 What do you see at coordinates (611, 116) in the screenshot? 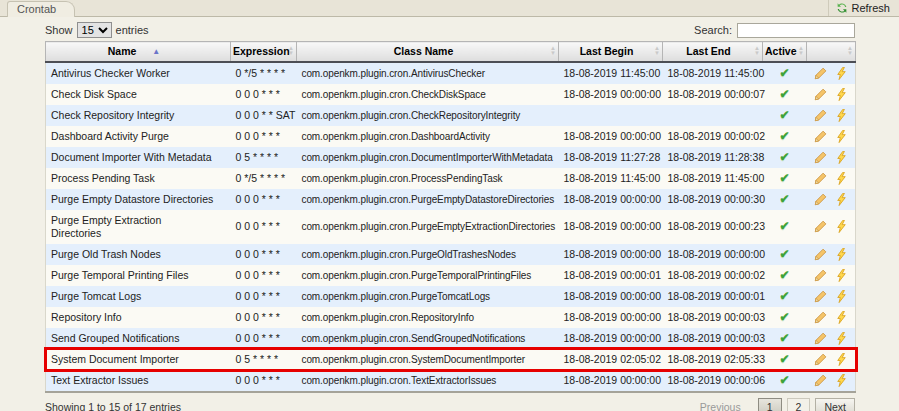
I see `job-last-begin` at bounding box center [611, 116].